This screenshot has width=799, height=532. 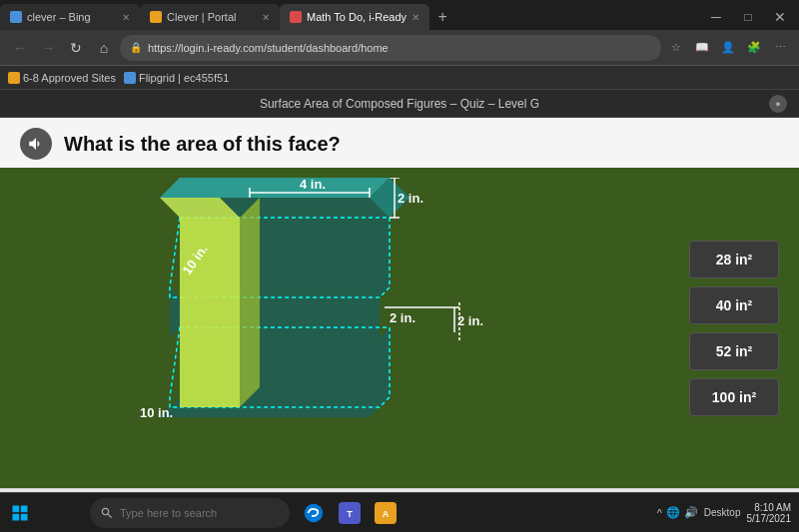 What do you see at coordinates (769, 519) in the screenshot?
I see `clock-date: 5/17/2021` at bounding box center [769, 519].